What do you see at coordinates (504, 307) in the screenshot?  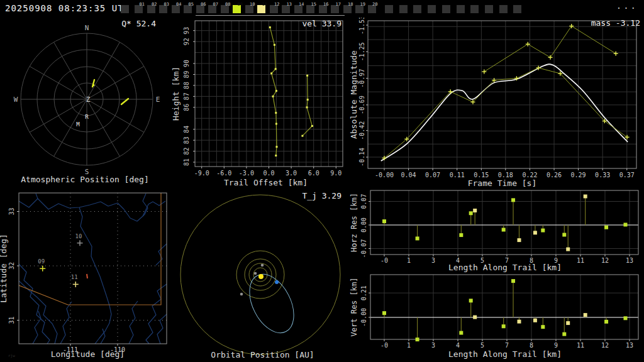 I see `vert-res-frame` at bounding box center [504, 307].